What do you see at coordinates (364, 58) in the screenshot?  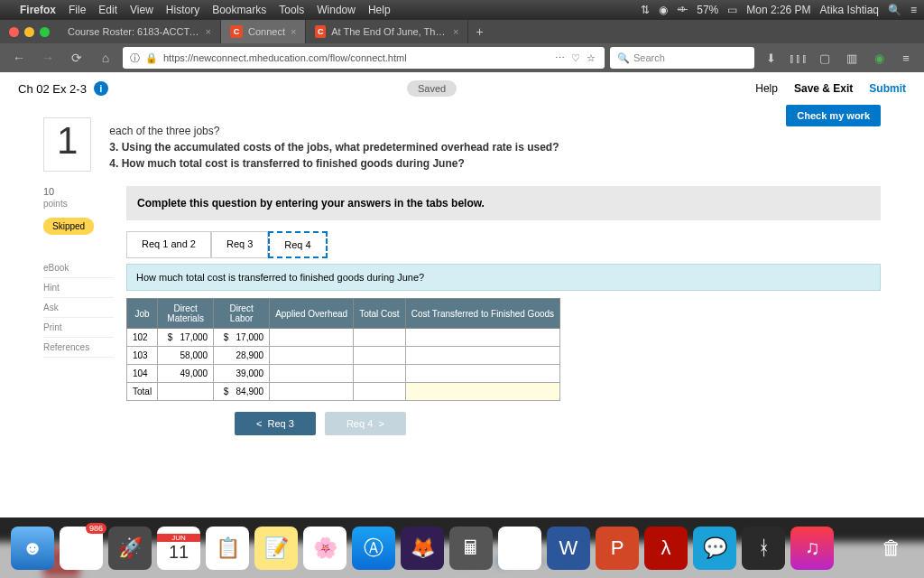 I see `address-bar: ⓘ 🔒 https://newconnect.mheducation.com/f…` at bounding box center [364, 58].